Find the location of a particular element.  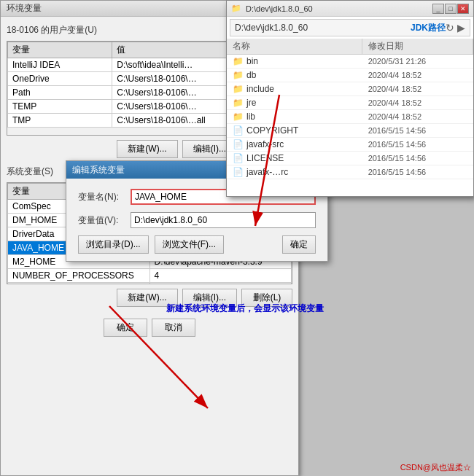

file-date: 2020/5/31 21:26 is located at coordinates (418, 61).